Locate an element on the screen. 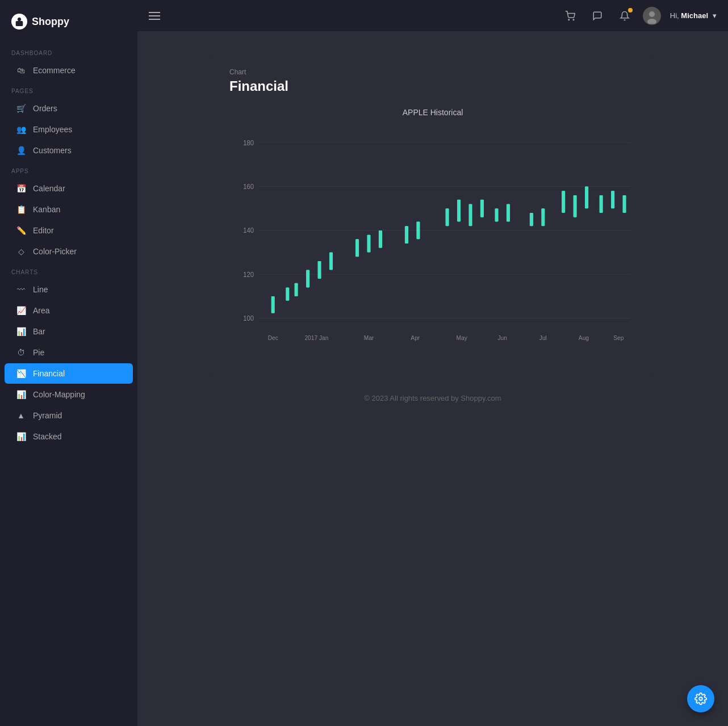  header-left is located at coordinates (154, 16).